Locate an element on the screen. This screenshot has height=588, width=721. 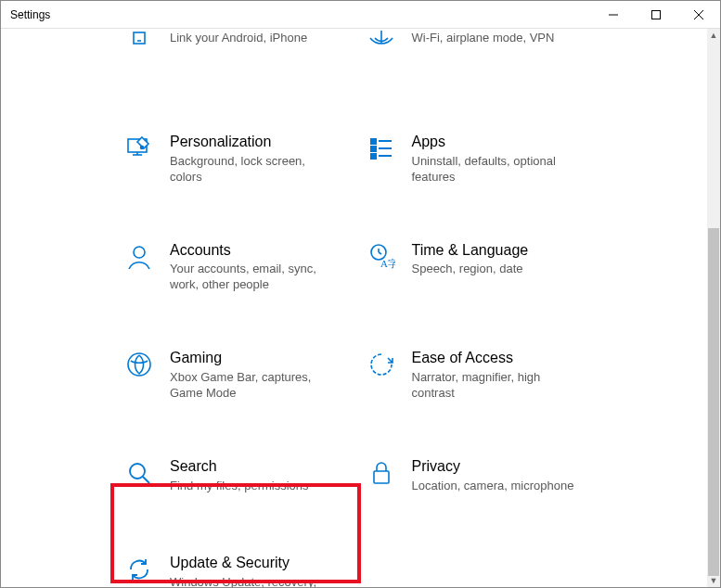
category-network: Wi-Fi, airplane mode, VPN is located at coordinates (475, 57).